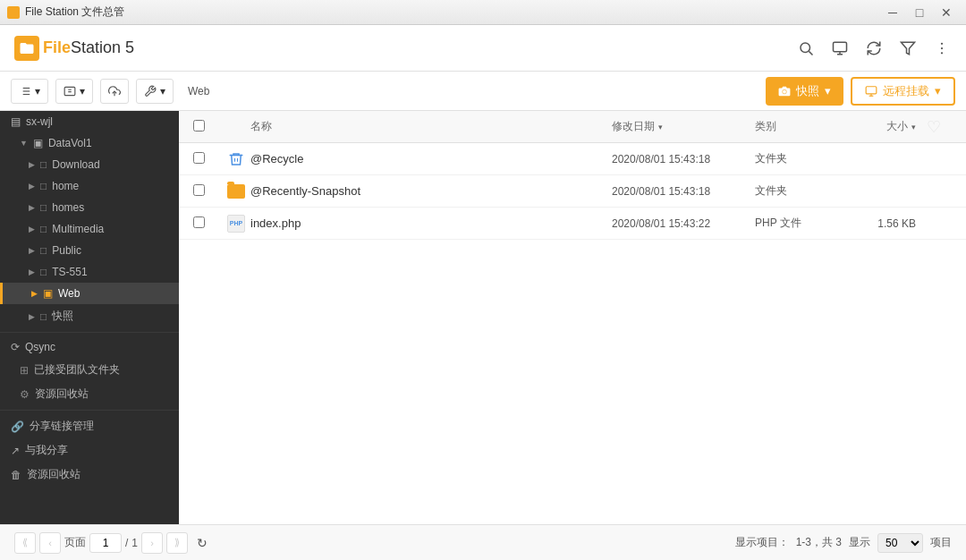 The height and width of the screenshot is (560, 966). Describe the element at coordinates (63, 317) in the screenshot. I see `quick-label: 快照` at that location.